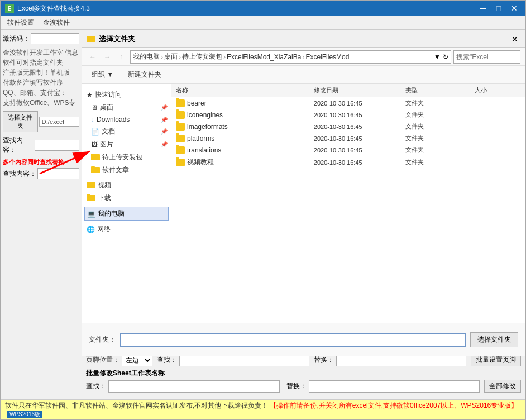 This screenshot has width=526, height=420. What do you see at coordinates (93, 57) in the screenshot?
I see `back-button: ←` at bounding box center [93, 57].